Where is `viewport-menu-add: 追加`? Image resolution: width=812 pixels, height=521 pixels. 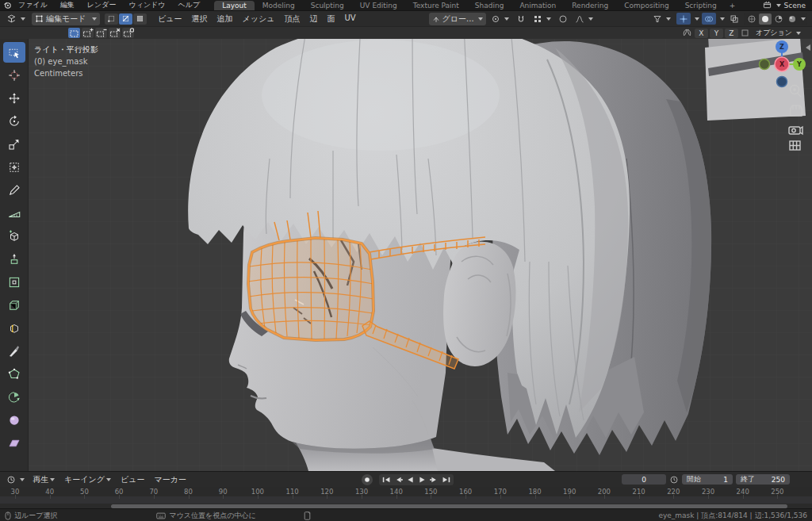
viewport-menu-add: 追加 is located at coordinates (224, 19).